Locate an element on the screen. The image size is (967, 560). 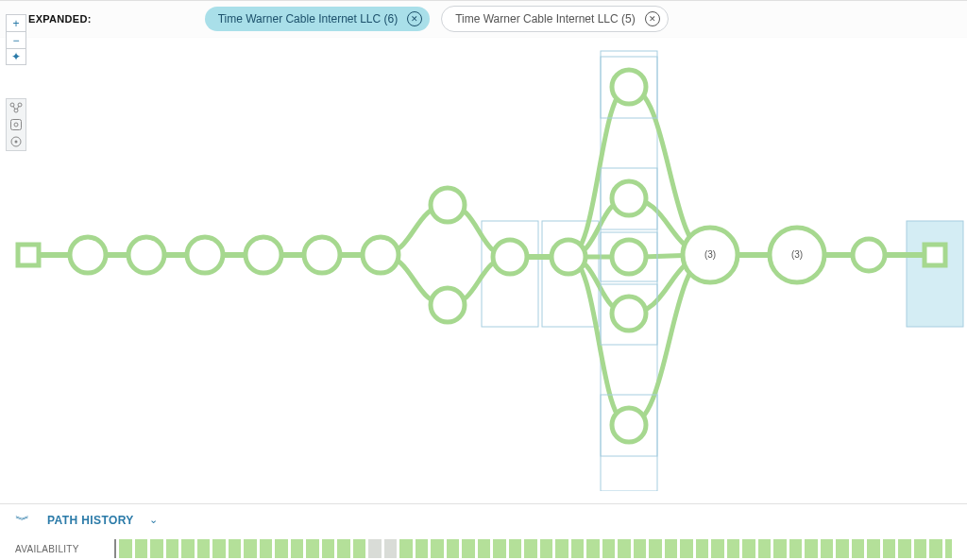
node-label-agg2: (3) is located at coordinates (797, 255).